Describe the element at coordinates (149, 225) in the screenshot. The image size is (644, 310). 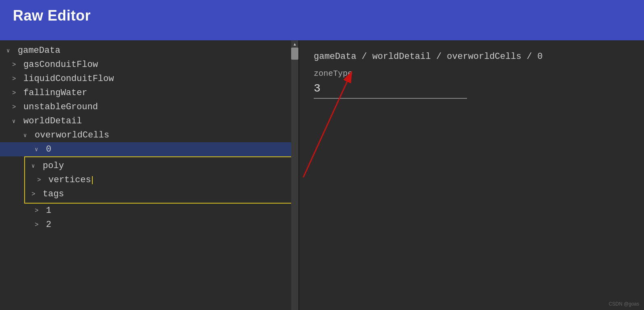
I see `tree-item-2: 2` at that location.